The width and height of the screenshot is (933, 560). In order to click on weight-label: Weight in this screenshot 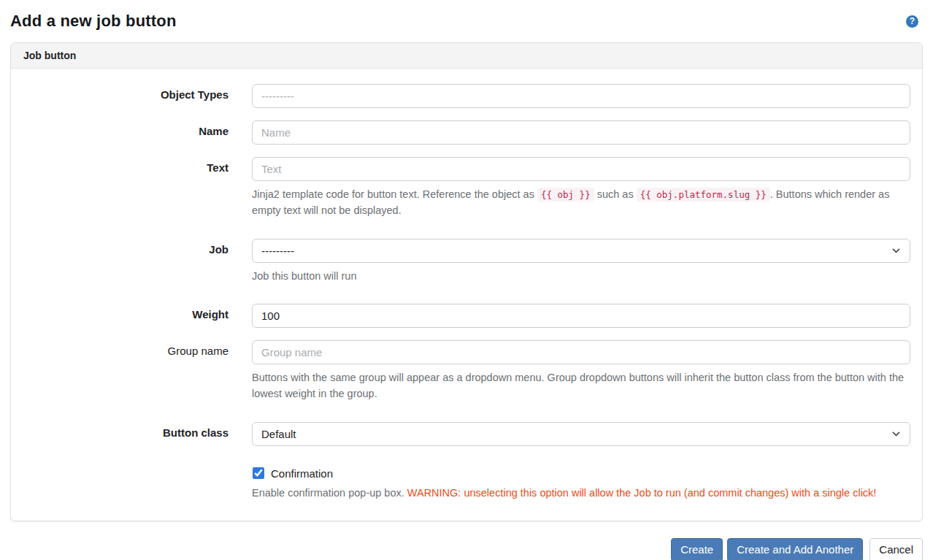, I will do `click(137, 315)`.